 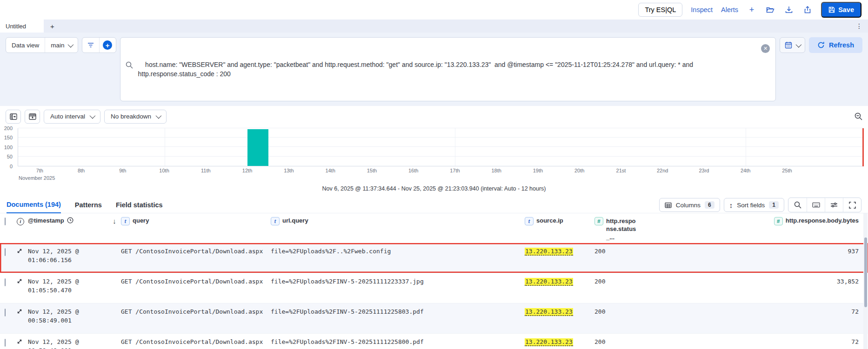 I want to click on tab-options-kebab-icon: ⋮, so click(x=859, y=26).